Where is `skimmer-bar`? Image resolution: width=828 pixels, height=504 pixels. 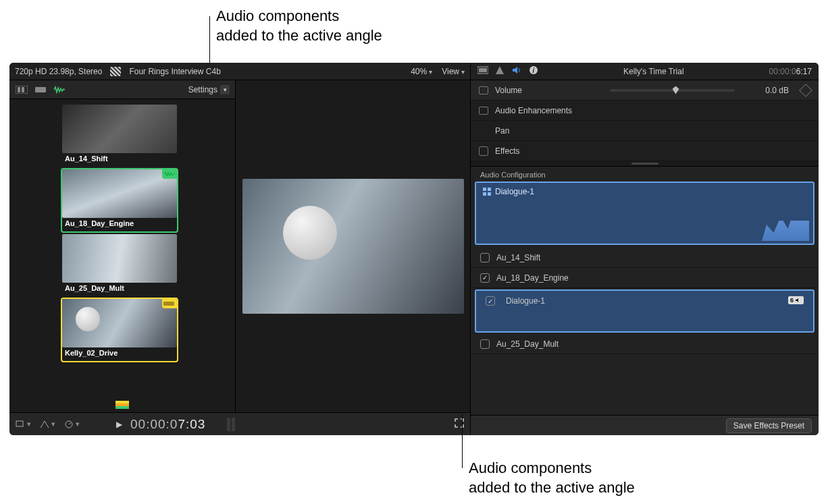 skimmer-bar is located at coordinates (122, 405).